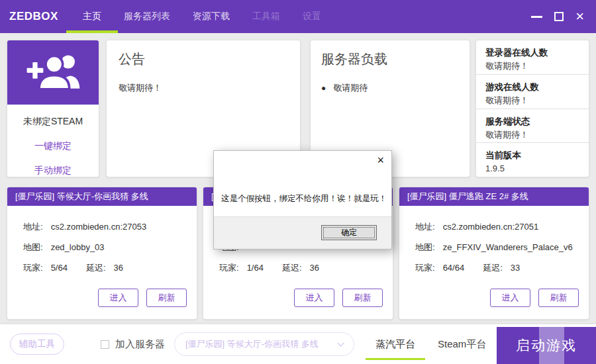 This screenshot has height=364, width=596. I want to click on server-latency: 33, so click(515, 267).